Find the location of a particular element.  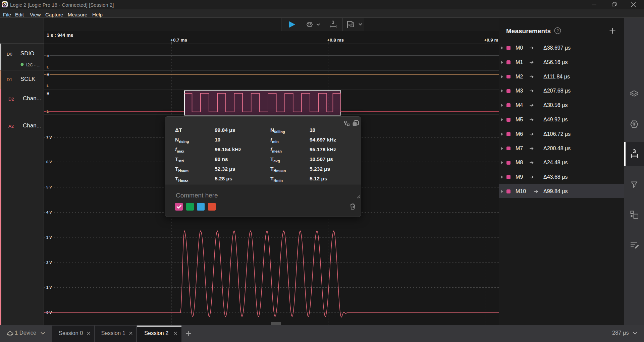

svg-text: 6 V is located at coordinates (49, 162).